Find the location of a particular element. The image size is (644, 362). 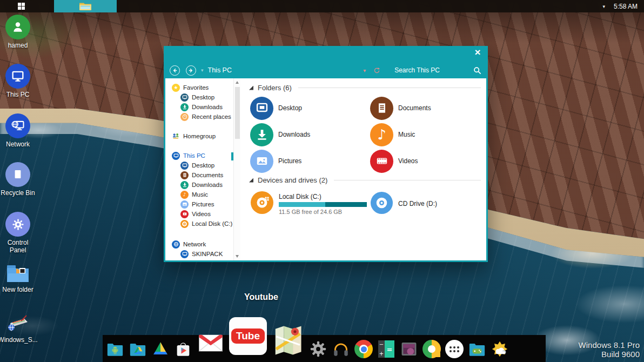

drive-tile-local-disk: Local Disk (C:) 11.5 GB free of 24.6 GB is located at coordinates (310, 204).